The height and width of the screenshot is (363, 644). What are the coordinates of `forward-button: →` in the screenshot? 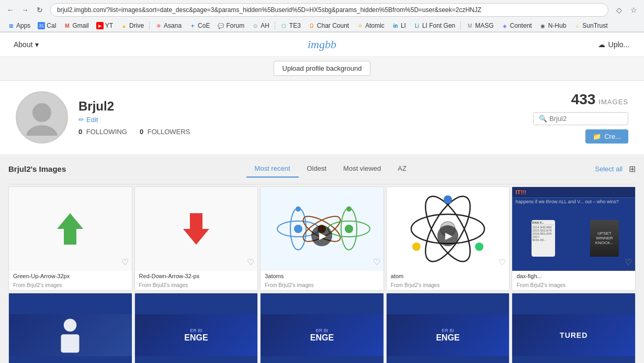 It's located at (25, 10).